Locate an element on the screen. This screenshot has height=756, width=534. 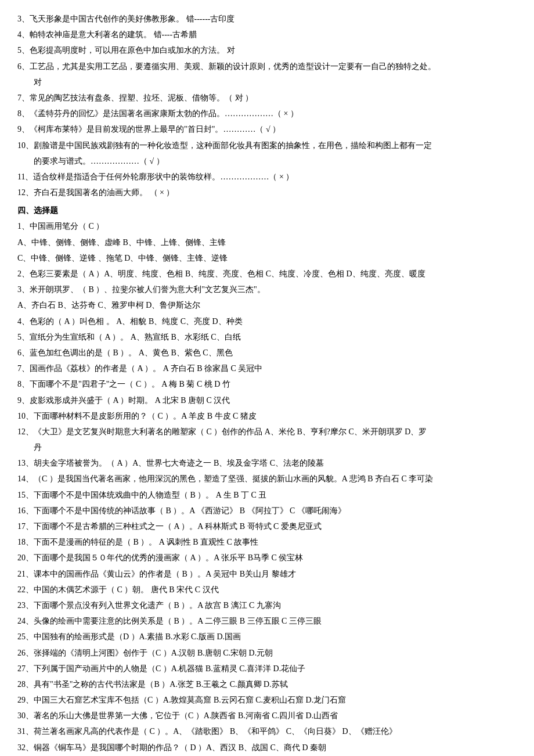
text-line-26: 10、下面哪种材料不是皮影所用的？（ C ）。A 羊皮 B 牛皮 C 猪皮 is located at coordinates (267, 416).